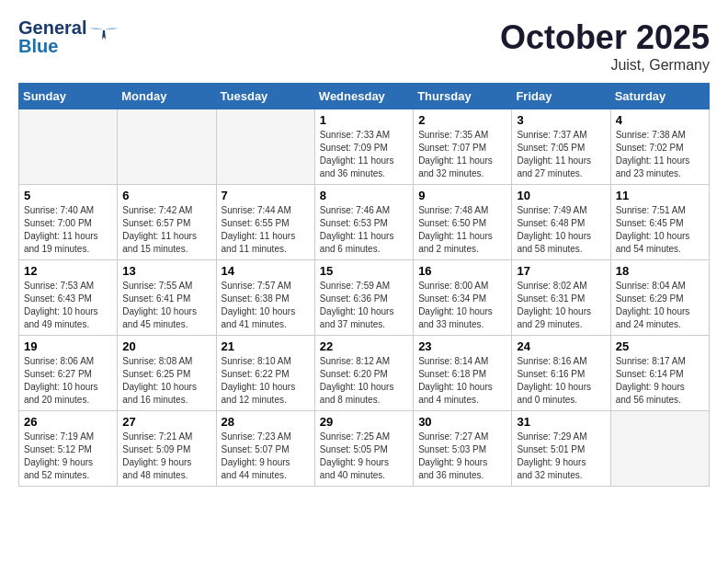 The width and height of the screenshot is (728, 563). I want to click on weekday-friday: Friday, so click(561, 97).